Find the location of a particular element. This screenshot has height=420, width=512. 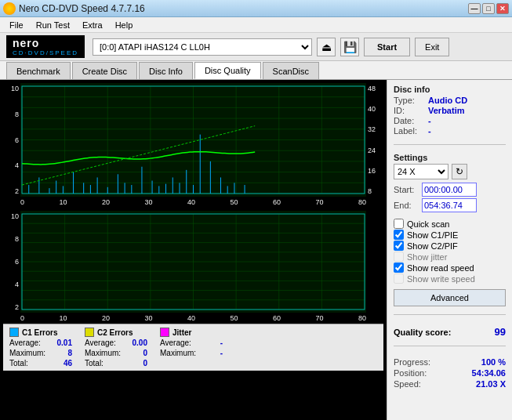

start-label: Start: is located at coordinates (406, 190).